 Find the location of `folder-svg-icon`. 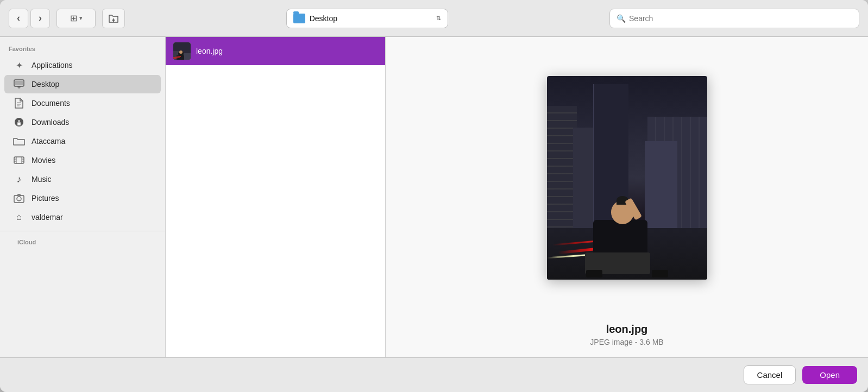

folder-svg-icon is located at coordinates (19, 141).